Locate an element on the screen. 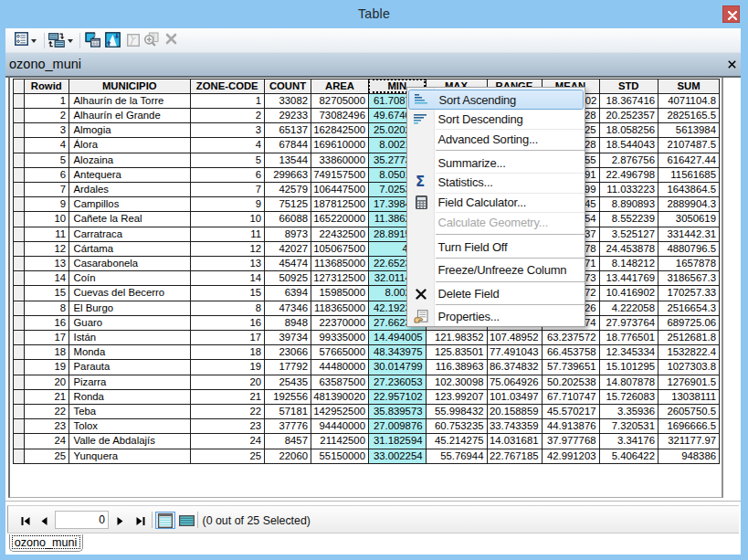 The image size is (748, 560). cell-count: 8457 is located at coordinates (289, 441).